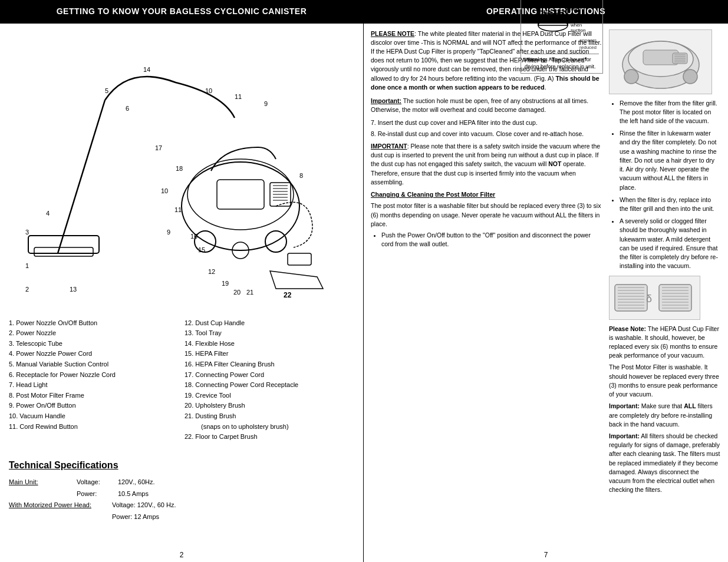 This screenshot has height=562, width=728. I want to click on svg-text: 16, so click(194, 236).